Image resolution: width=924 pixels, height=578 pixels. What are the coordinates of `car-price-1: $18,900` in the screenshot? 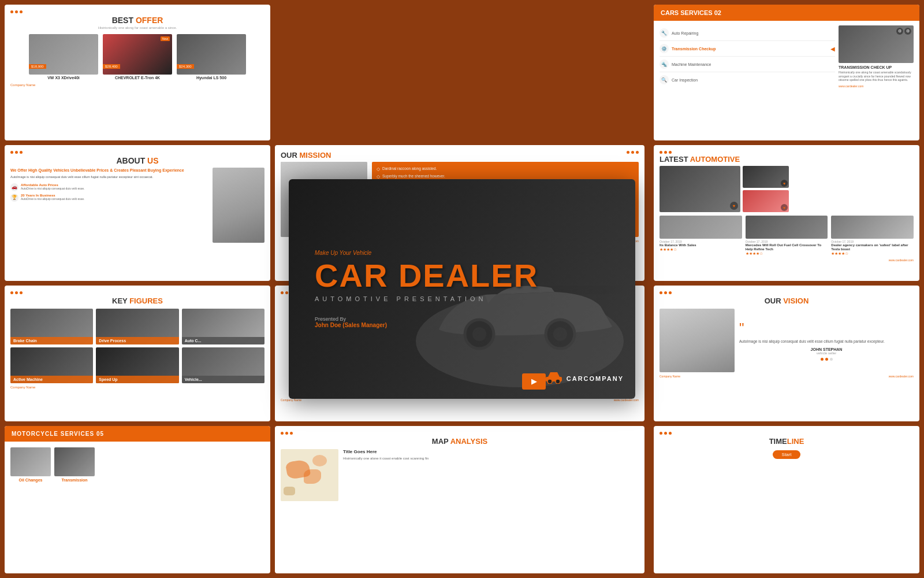 It's located at (38, 66).